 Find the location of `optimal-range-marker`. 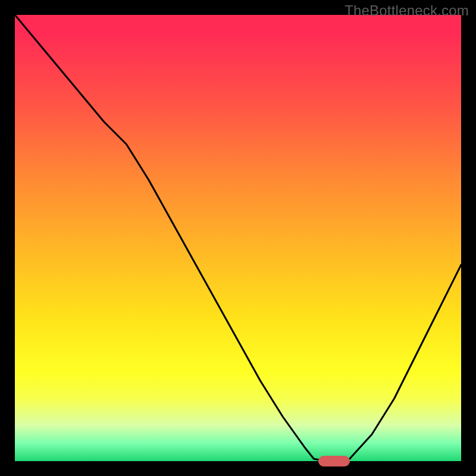

optimal-range-marker is located at coordinates (334, 461).